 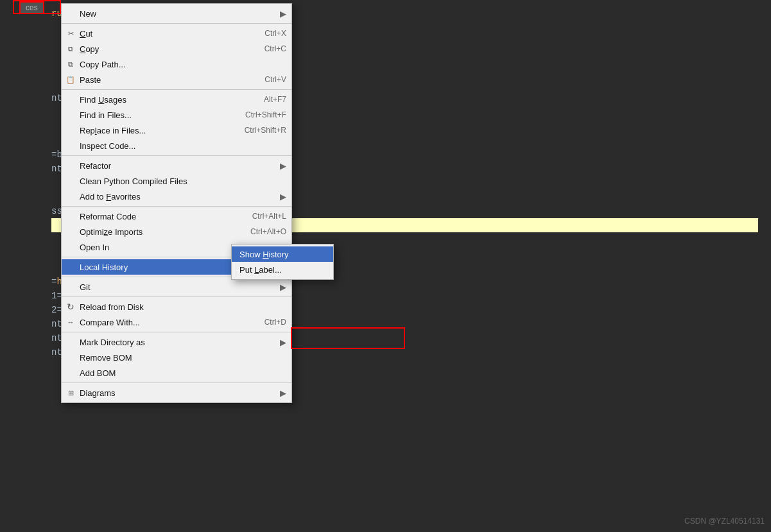 I want to click on menu-item-removebom: Remove BOM, so click(x=177, y=357).